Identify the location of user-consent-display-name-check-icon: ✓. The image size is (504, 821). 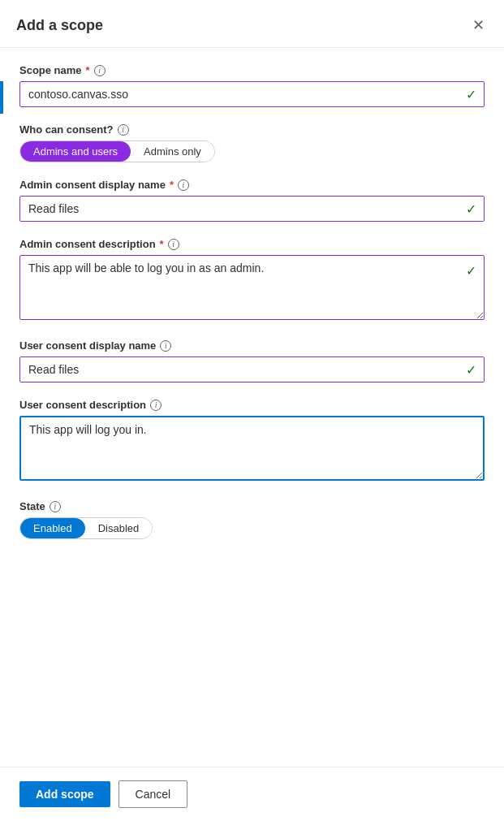
(471, 370).